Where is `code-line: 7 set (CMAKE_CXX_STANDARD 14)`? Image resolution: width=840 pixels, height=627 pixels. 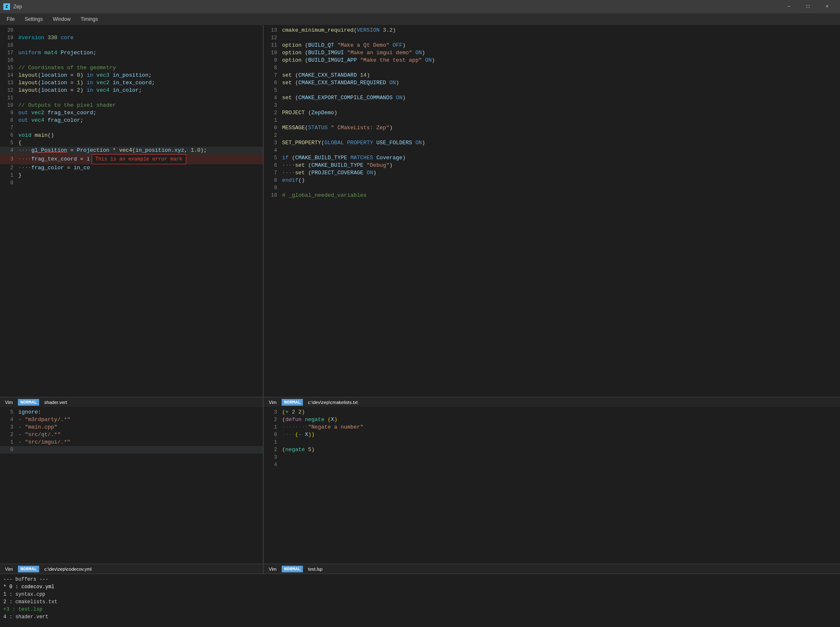 code-line: 7 set (CMAKE_CXX_STANDARD 14) is located at coordinates (552, 75).